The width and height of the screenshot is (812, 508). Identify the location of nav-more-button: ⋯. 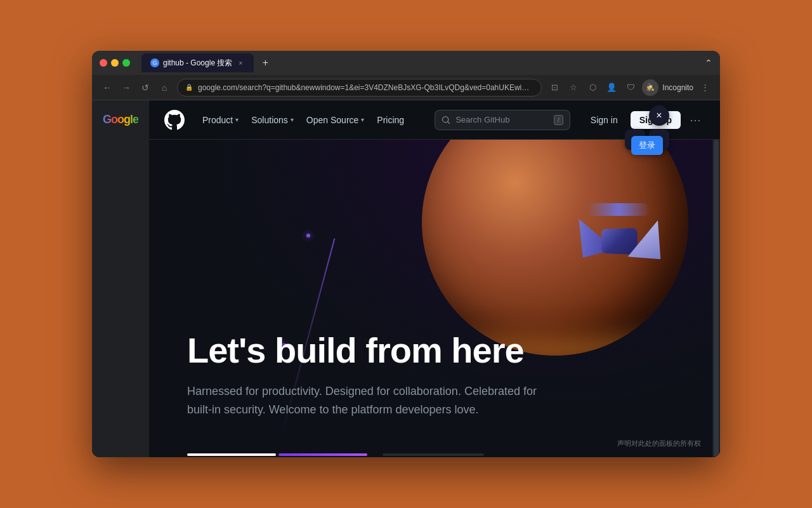
(695, 120).